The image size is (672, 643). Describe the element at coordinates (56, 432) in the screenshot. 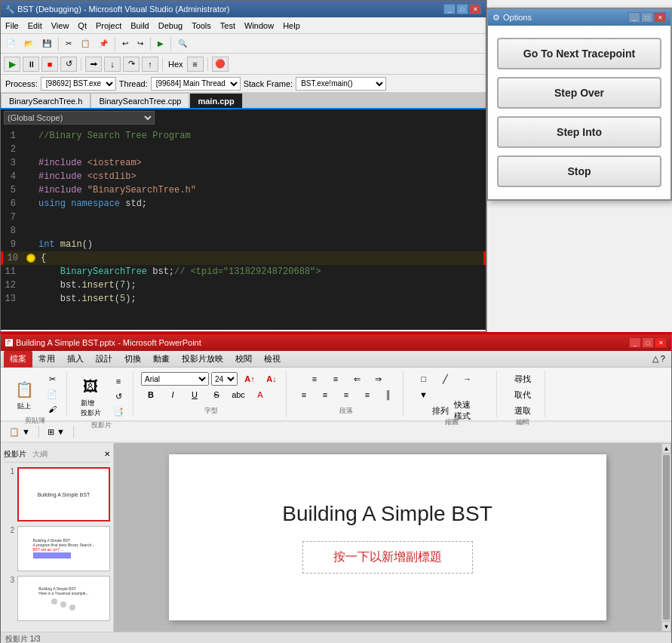

I see `format-layout-btn: ⊞ ▼` at that location.